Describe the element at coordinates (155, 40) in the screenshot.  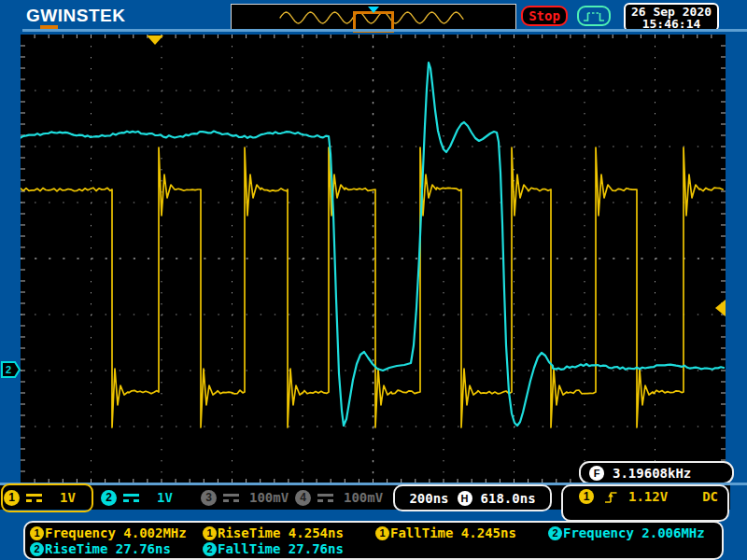
I see `trigger-position-marker-icon` at that location.